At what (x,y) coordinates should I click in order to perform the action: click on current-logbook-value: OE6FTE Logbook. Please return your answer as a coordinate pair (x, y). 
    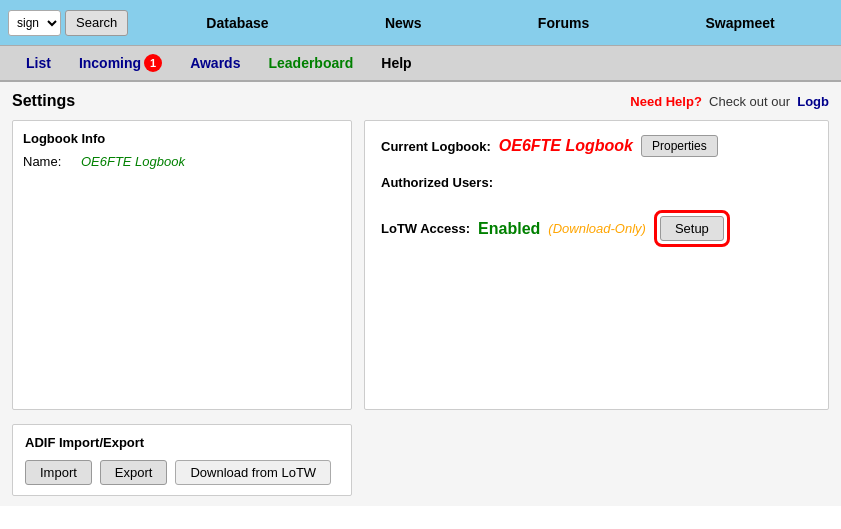
    Looking at the image, I should click on (566, 146).